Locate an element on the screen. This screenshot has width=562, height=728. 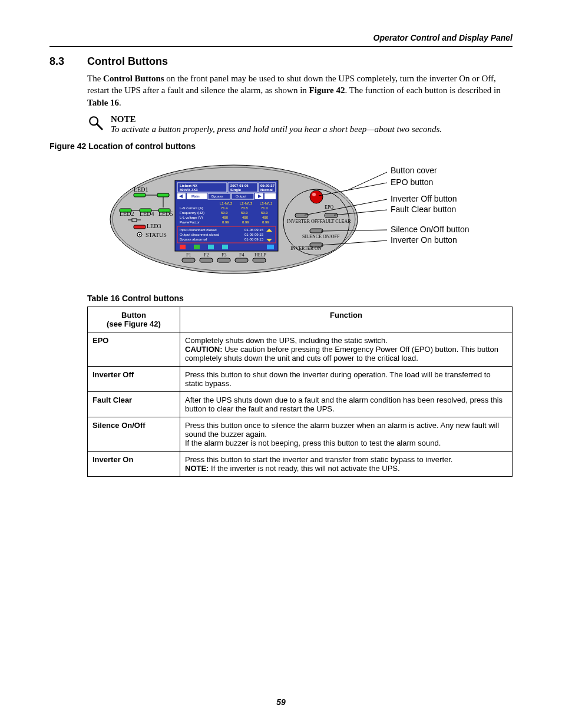
table-row: Inverter Off Press this button to shut d… is located at coordinates (300, 378).